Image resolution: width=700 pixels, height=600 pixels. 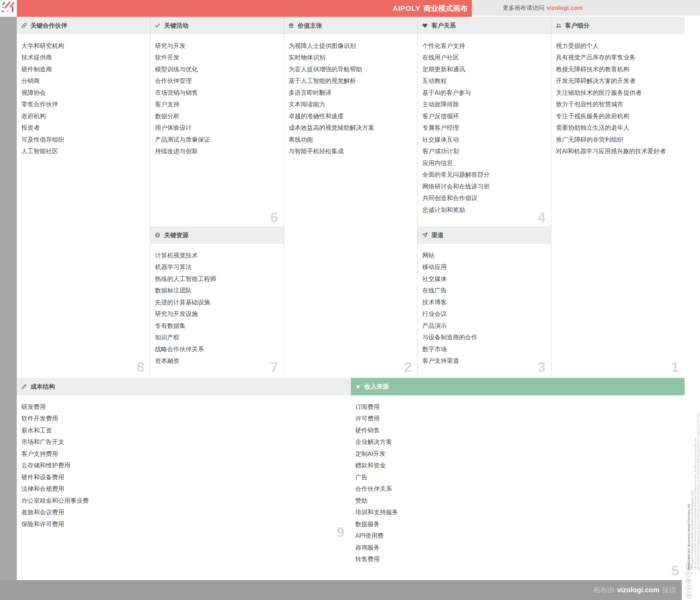 What do you see at coordinates (565, 8) in the screenshot?
I see `vizologi-link: vizologi.com` at bounding box center [565, 8].